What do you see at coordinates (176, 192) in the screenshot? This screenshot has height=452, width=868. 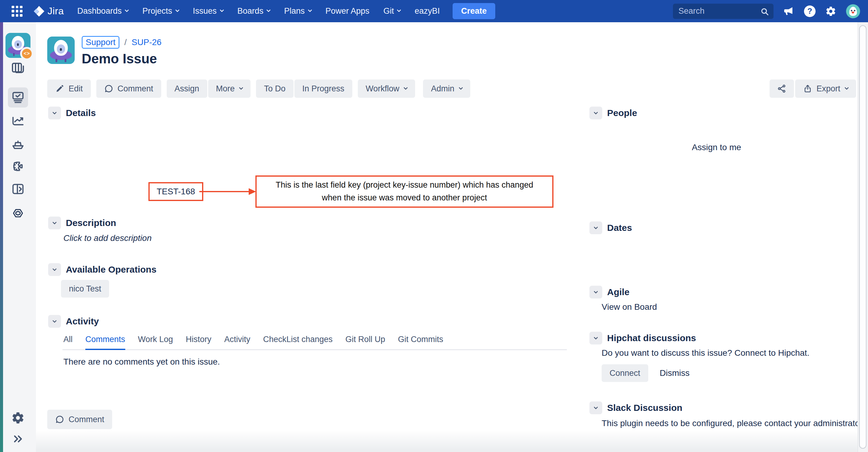 I see `demo-field-value-highlight: TEST-168` at bounding box center [176, 192].